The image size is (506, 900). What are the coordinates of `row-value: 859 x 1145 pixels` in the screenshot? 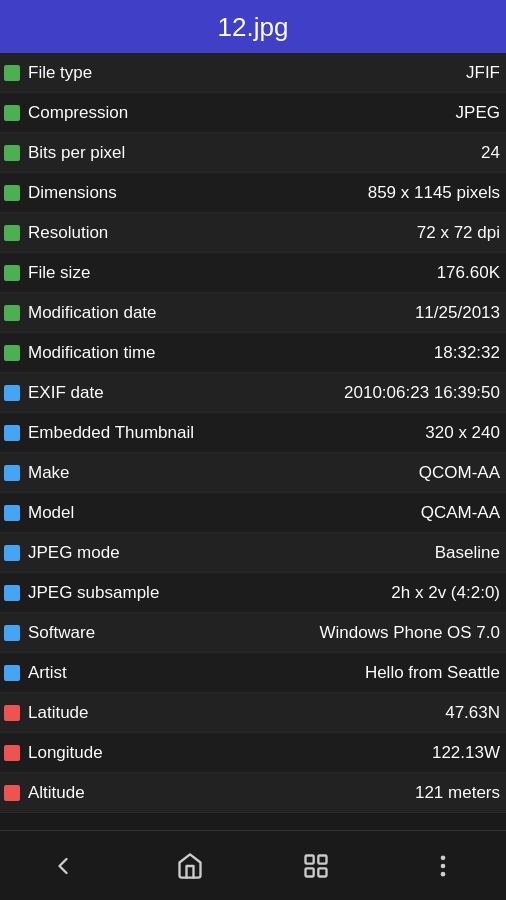 It's located at (434, 193).